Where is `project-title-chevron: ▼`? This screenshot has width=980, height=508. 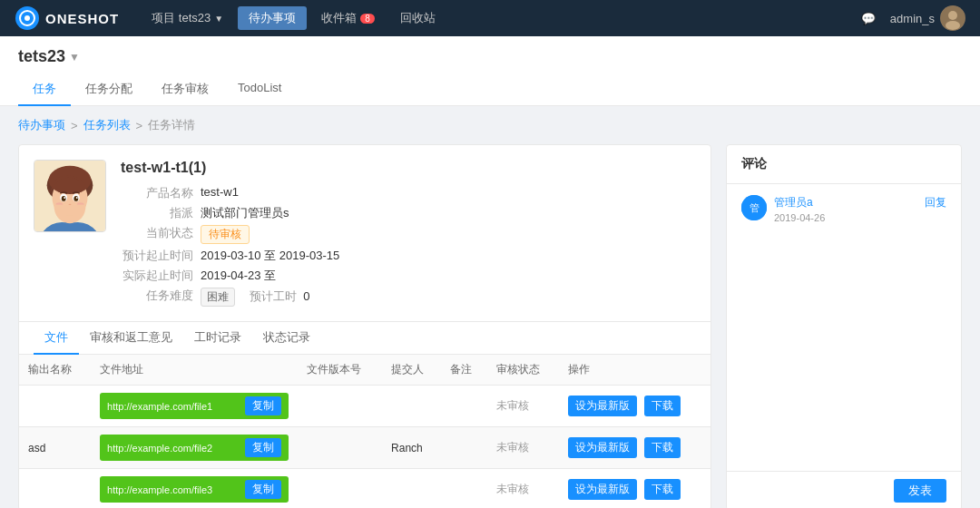
project-title-chevron: ▼ is located at coordinates (74, 57).